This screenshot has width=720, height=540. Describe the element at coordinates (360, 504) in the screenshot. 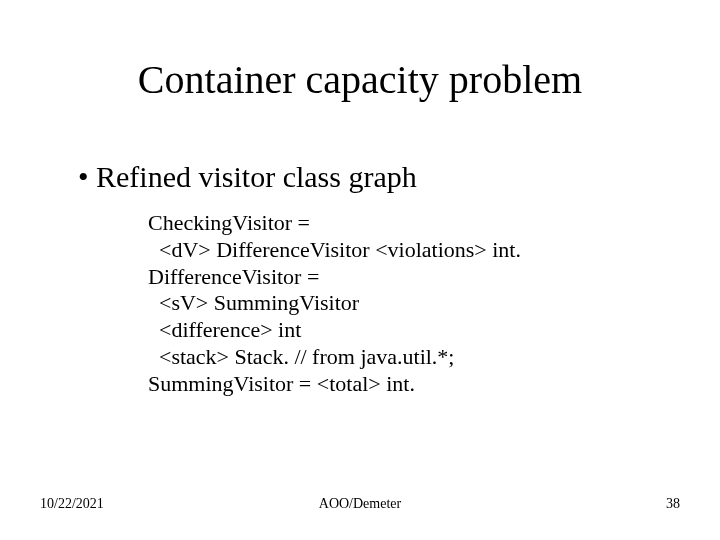

I see `footer-center: AOO/Demeter` at that location.